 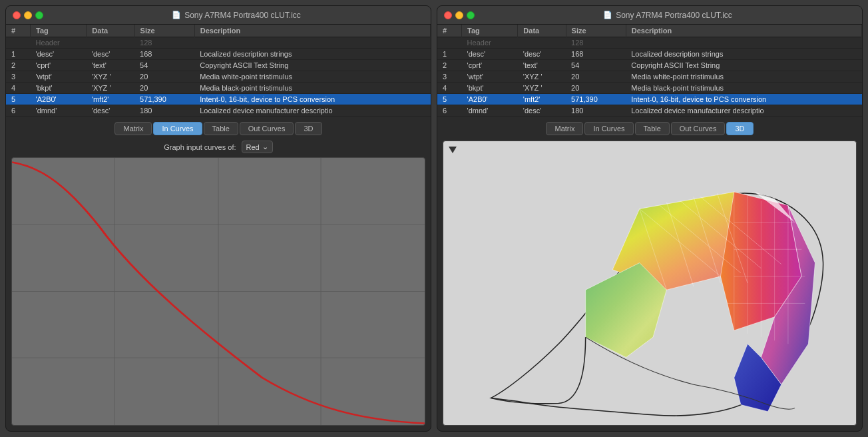 I want to click on window-title-right: 📄 Sony A7RM4 Portra400 cLUT.icc, so click(x=668, y=15).